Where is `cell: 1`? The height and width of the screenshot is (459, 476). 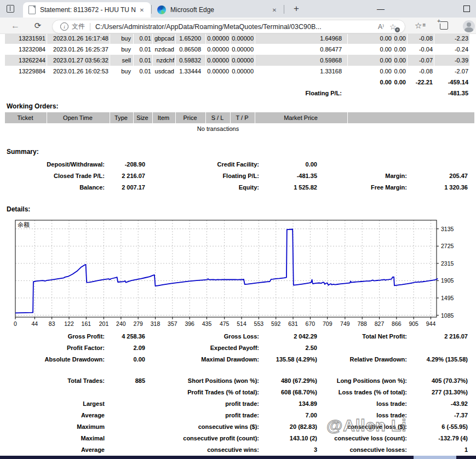
cell: 1 is located at coordinates (439, 449).